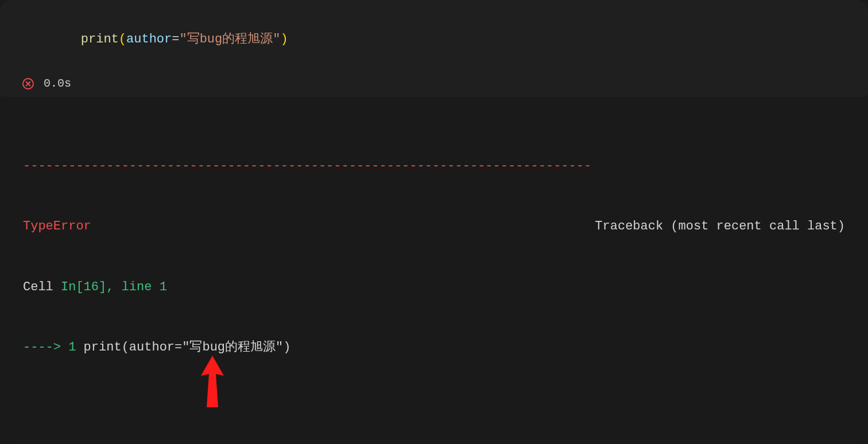 The image size is (868, 444). I want to click on function-name: print, so click(100, 39).